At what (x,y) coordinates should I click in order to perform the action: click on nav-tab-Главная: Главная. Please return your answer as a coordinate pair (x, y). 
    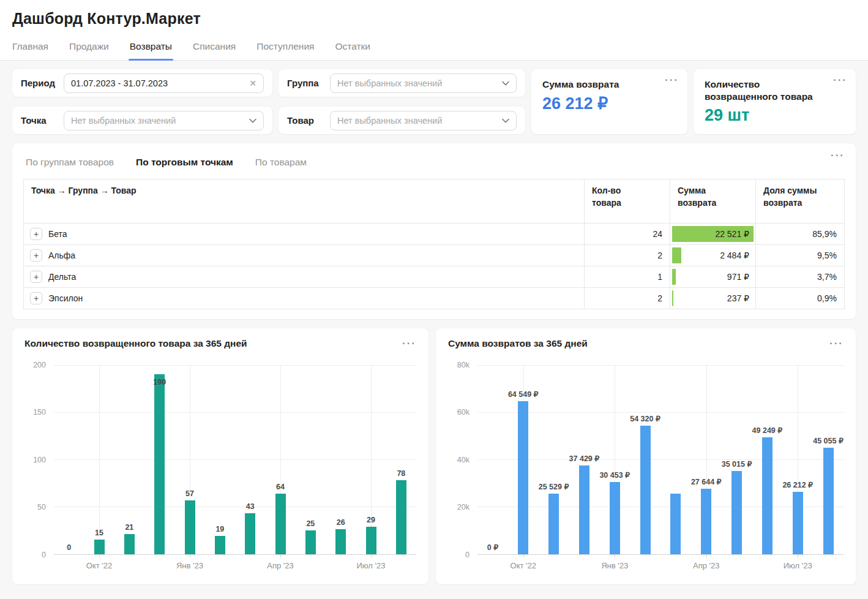
    Looking at the image, I should click on (31, 50).